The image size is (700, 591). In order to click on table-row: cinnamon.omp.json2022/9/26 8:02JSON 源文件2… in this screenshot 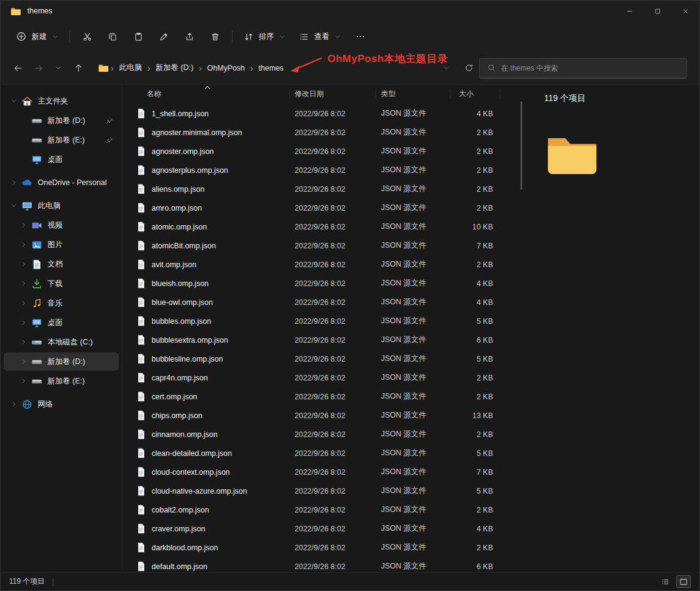, I will do `click(325, 435)`.